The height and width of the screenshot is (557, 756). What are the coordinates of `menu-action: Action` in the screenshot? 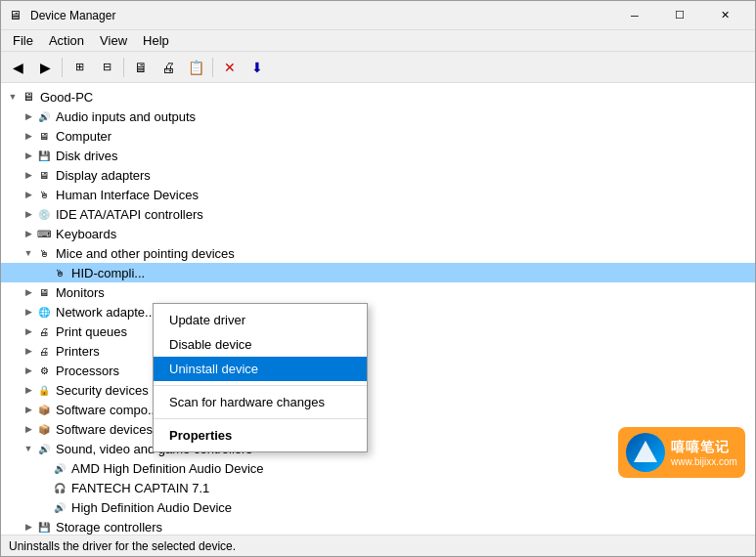 It's located at (67, 41).